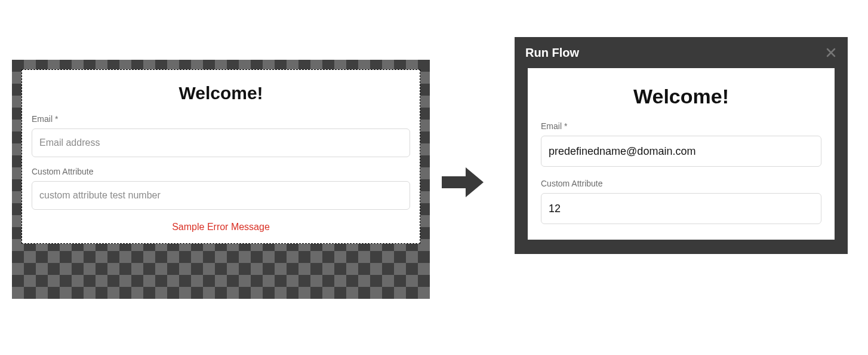 The width and height of the screenshot is (868, 355). What do you see at coordinates (831, 53) in the screenshot?
I see `close-icon` at bounding box center [831, 53].